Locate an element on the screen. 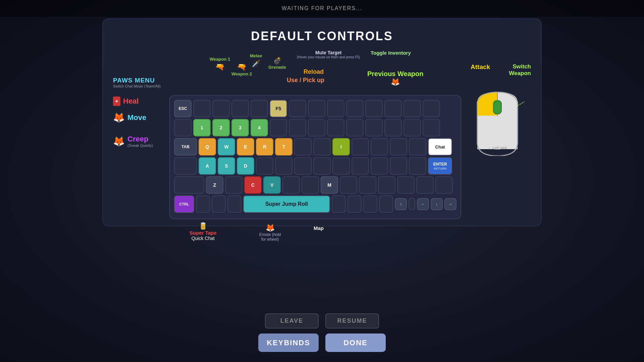 This screenshot has height=362, width=644. key-n is located at coordinates (310, 185).